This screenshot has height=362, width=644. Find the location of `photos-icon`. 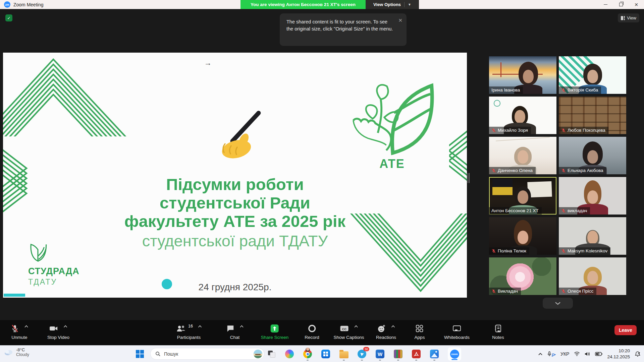

photos-icon is located at coordinates (434, 354).